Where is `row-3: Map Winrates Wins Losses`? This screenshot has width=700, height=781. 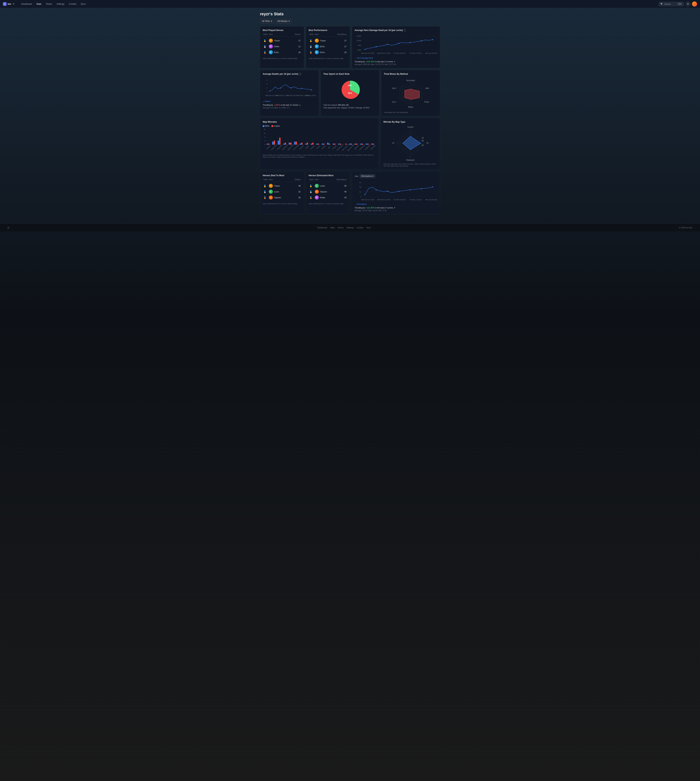 row-3: Map Winrates Wins Losses is located at coordinates (350, 144).